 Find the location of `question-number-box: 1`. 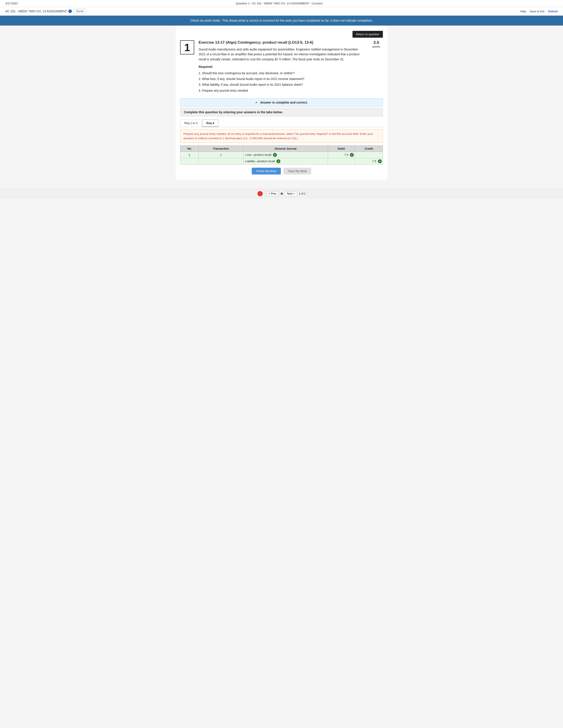

question-number-box: 1 is located at coordinates (187, 47).